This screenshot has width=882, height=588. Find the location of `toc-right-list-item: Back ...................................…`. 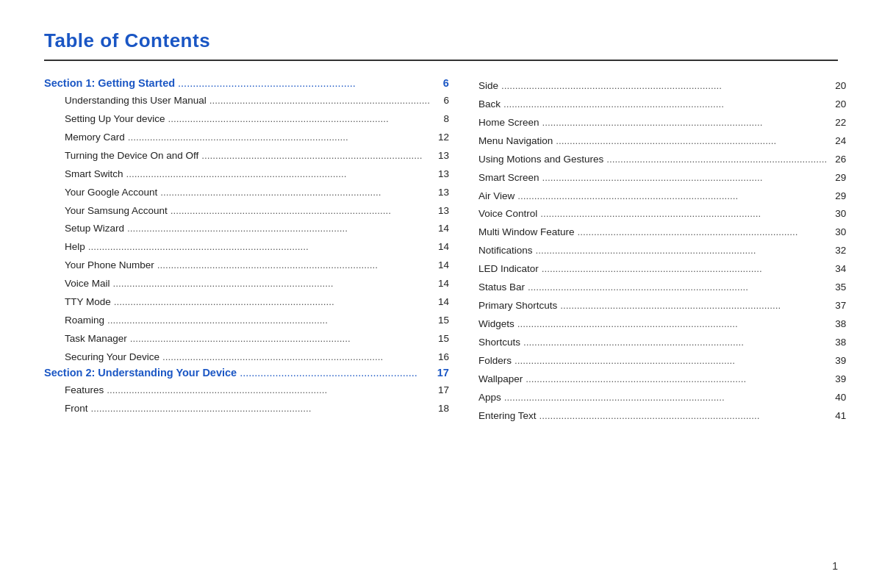

toc-right-list-item: Back ...................................… is located at coordinates (662, 104).